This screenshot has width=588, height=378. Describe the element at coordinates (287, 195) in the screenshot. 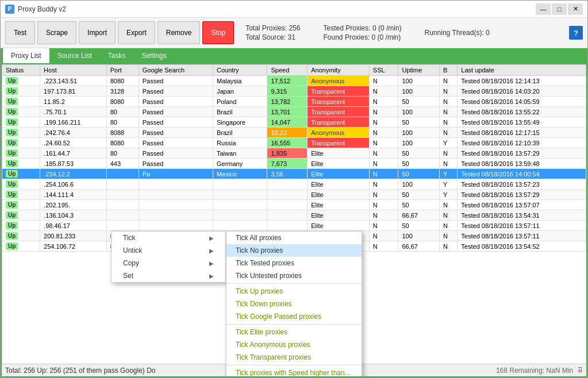

I see `cell-speed` at that location.